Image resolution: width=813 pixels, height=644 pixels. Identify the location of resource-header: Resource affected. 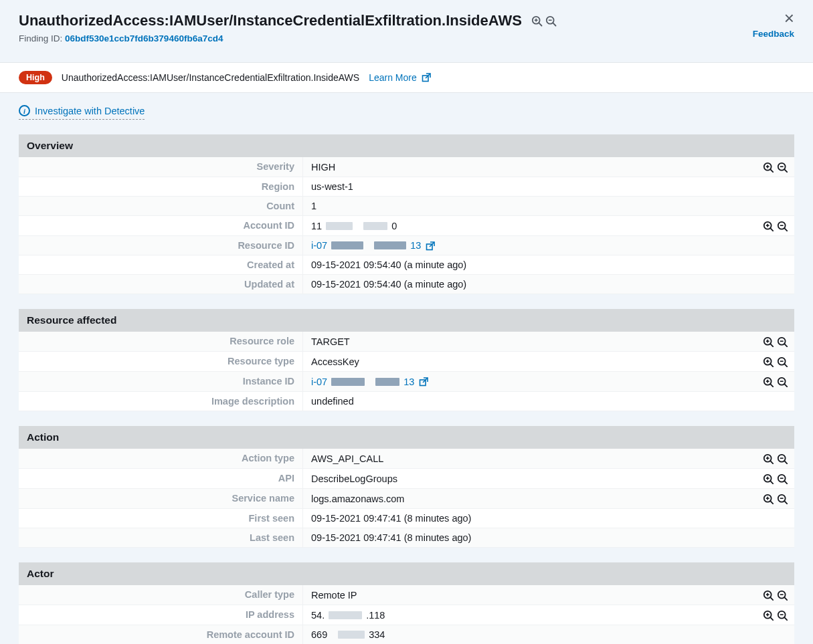
(407, 320).